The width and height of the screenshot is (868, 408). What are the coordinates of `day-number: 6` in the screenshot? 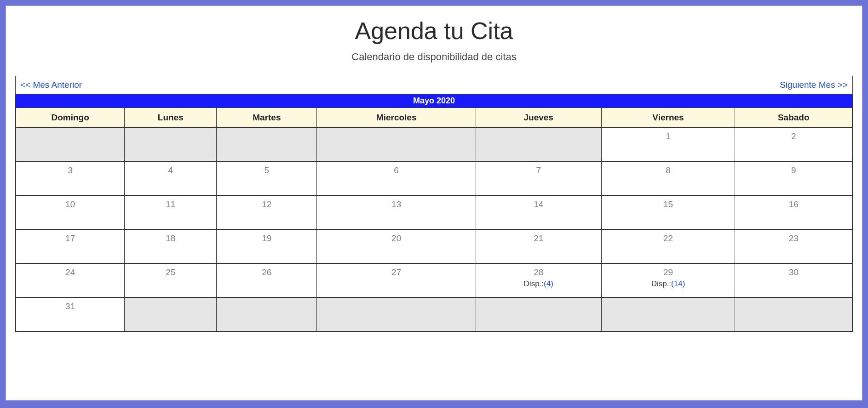 It's located at (396, 170).